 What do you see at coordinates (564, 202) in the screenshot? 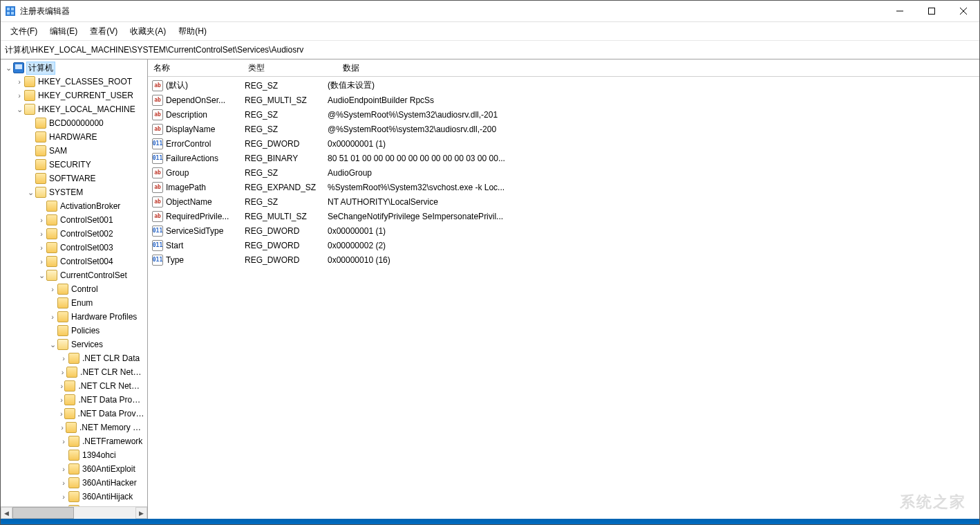
I see `value-row: abObjectNameREG_SZNT AUTHORITY\LocalServ…` at bounding box center [564, 202].